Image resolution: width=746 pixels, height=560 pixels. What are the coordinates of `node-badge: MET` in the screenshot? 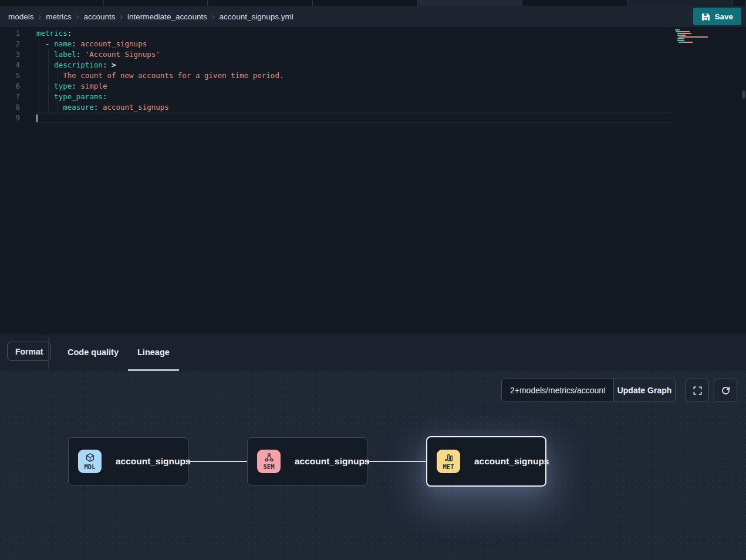 It's located at (448, 461).